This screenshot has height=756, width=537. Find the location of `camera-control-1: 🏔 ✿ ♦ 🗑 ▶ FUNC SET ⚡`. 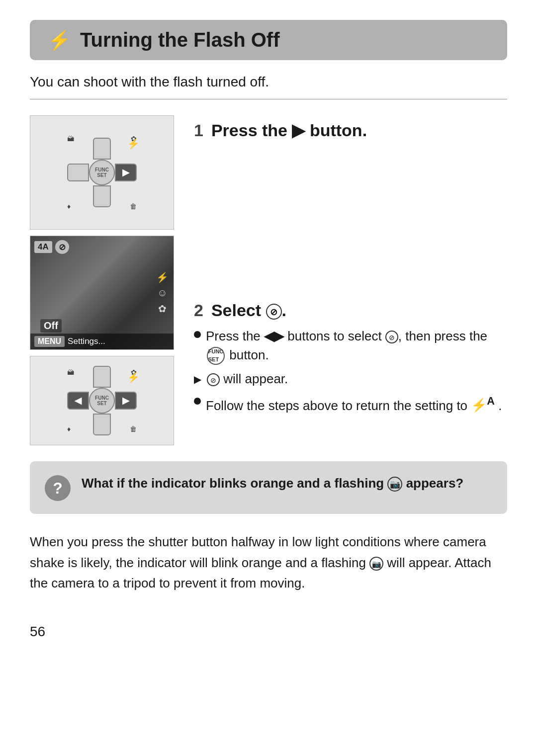

camera-control-1: 🏔 ✿ ♦ 🗑 ▶ FUNC SET ⚡ is located at coordinates (102, 172).